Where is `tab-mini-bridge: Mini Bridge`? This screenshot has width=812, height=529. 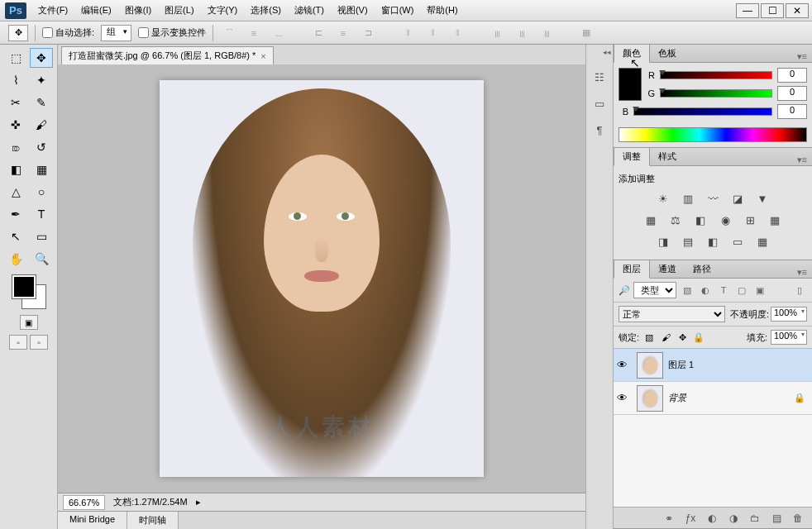
tab-mini-bridge: Mini Bridge is located at coordinates (93, 521).